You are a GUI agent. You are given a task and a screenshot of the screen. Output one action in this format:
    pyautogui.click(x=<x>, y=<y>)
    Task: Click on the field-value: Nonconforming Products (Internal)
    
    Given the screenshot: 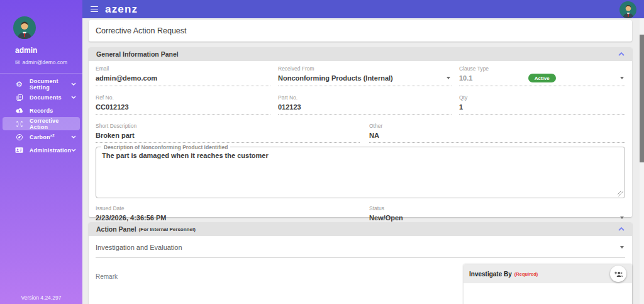 What is the action you would take?
    pyautogui.click(x=365, y=78)
    